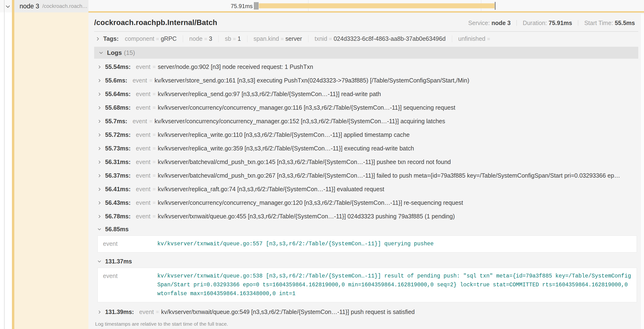  What do you see at coordinates (376, 6) in the screenshot?
I see `span-duration-bar` at bounding box center [376, 6].